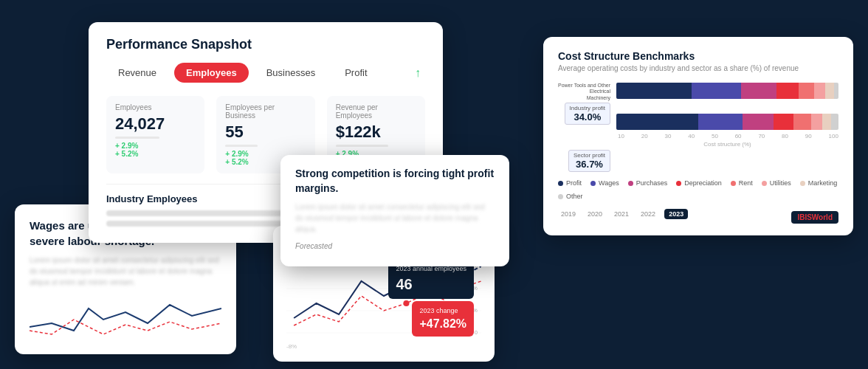 The image size is (868, 369). I want to click on x-label-20: 20, so click(645, 136).